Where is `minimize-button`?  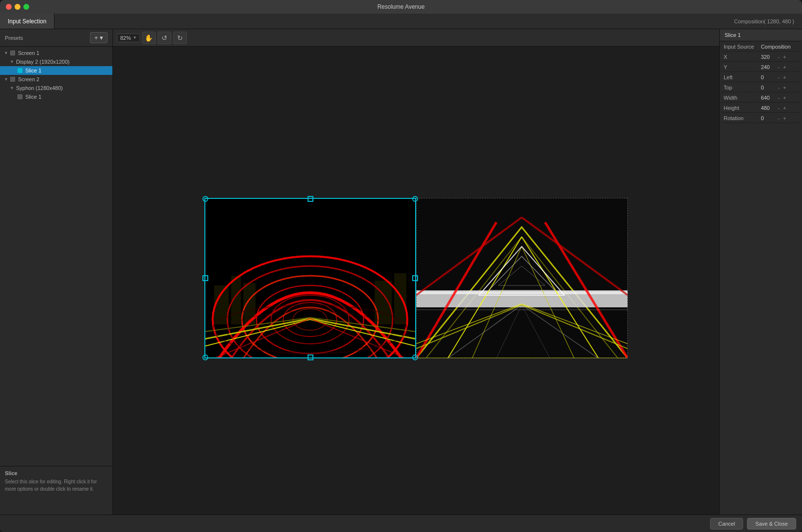 minimize-button is located at coordinates (18, 7).